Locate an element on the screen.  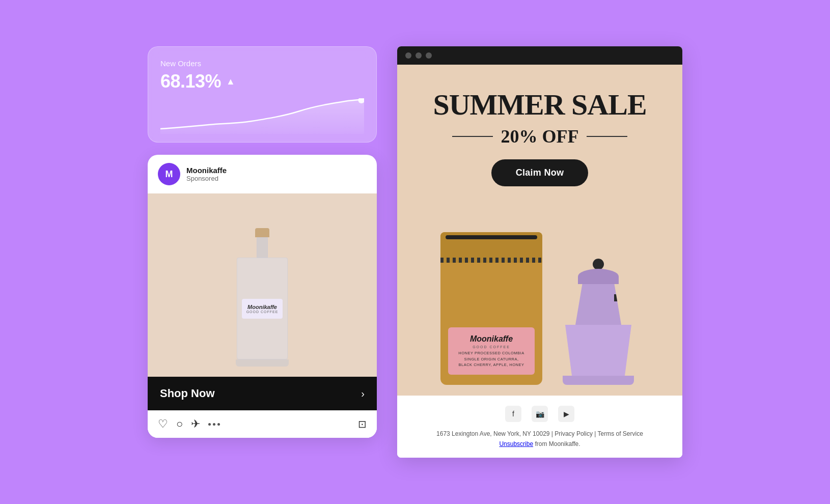
product-image: Moonikaffe GOOD COFFEE is located at coordinates (262, 285).